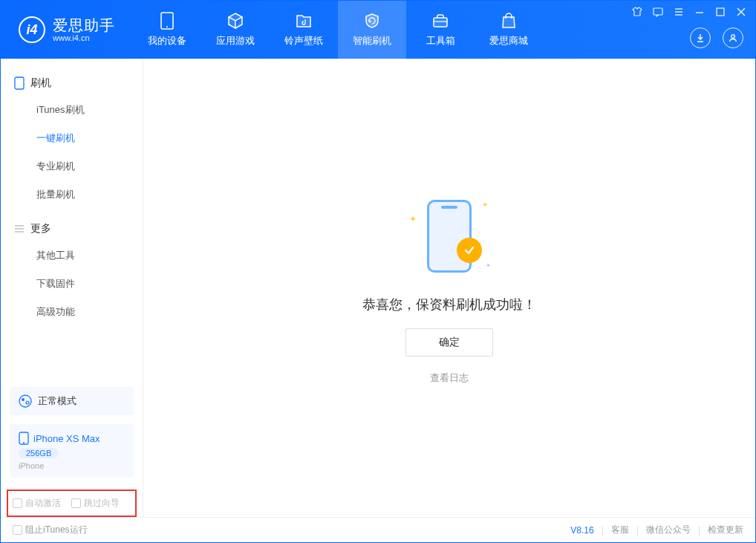  What do you see at coordinates (741, 12) in the screenshot?
I see `close-button` at bounding box center [741, 12].